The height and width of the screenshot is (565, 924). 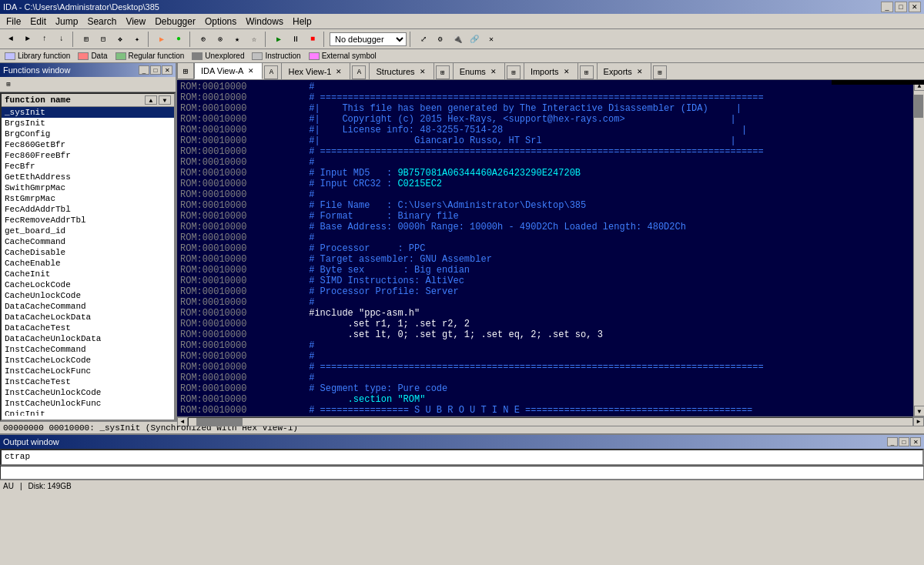 I want to click on menu-options: Options, so click(x=220, y=22).